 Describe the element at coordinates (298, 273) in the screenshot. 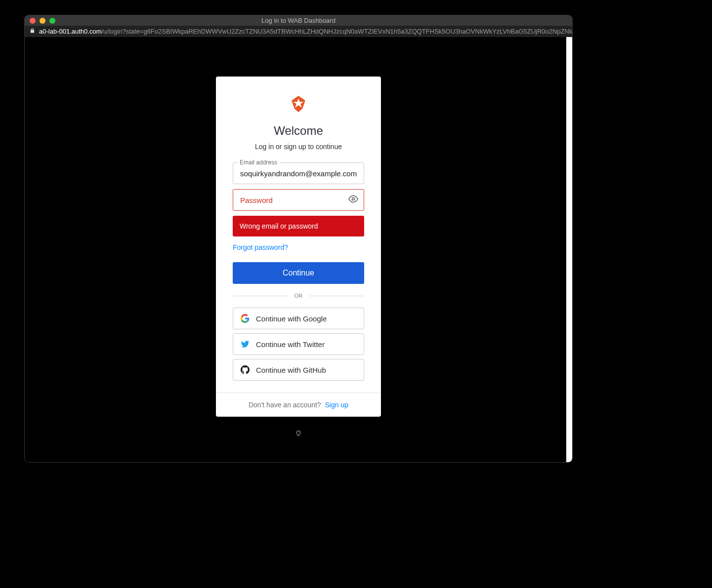

I see `continue-button: Continue` at that location.